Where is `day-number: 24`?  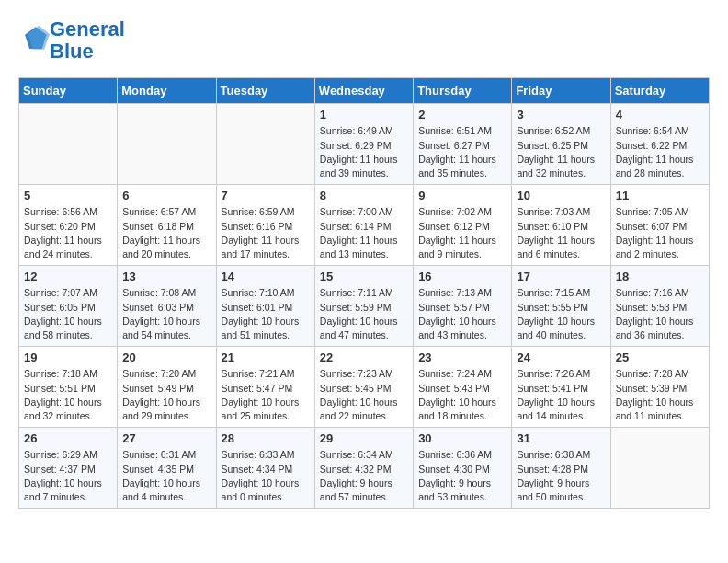 day-number: 24 is located at coordinates (561, 357).